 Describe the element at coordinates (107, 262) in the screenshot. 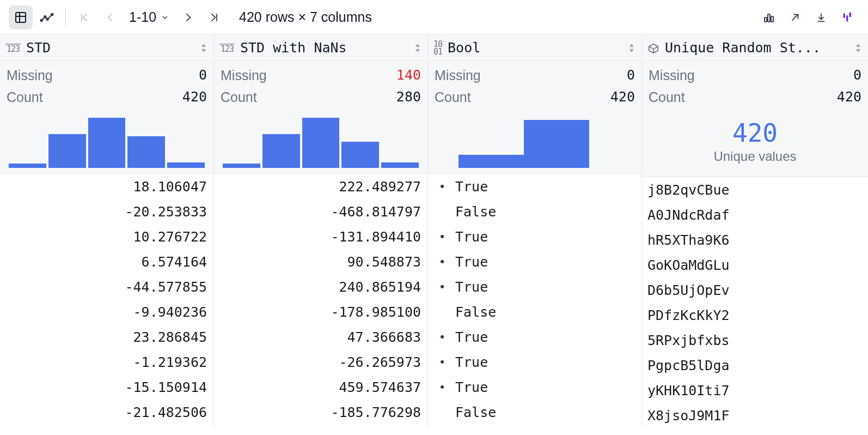

I see `cell: 6.574164` at that location.